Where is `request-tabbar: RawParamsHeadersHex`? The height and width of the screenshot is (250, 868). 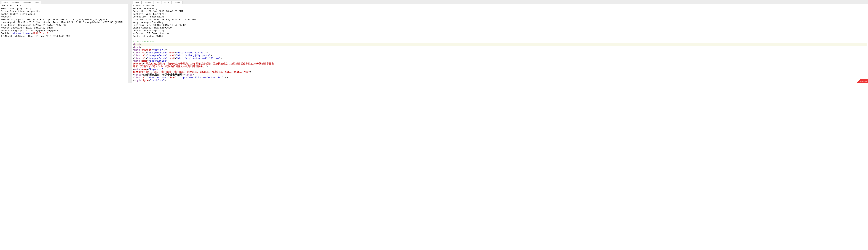 request-tabbar: RawParamsHeadersHex is located at coordinates (64, 2).